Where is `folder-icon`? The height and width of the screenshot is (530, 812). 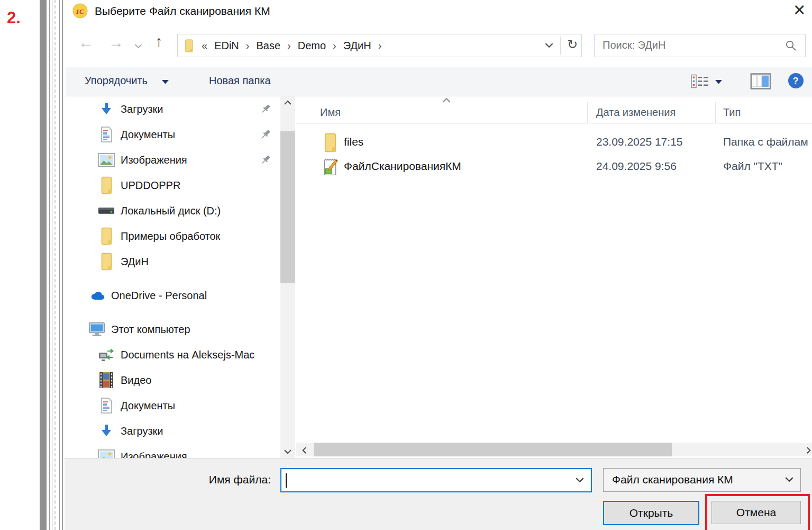 folder-icon is located at coordinates (106, 236).